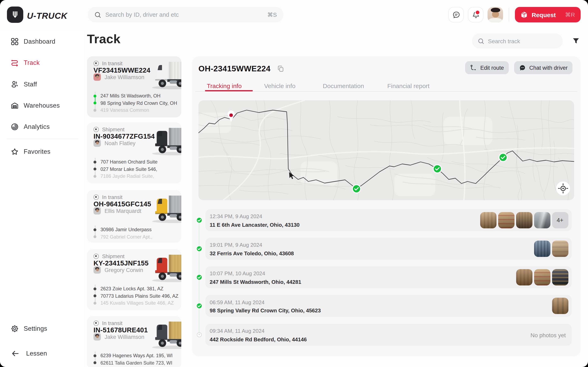 This screenshot has width=588, height=367. What do you see at coordinates (548, 15) in the screenshot?
I see `request-button: Request ⌘R` at bounding box center [548, 15].